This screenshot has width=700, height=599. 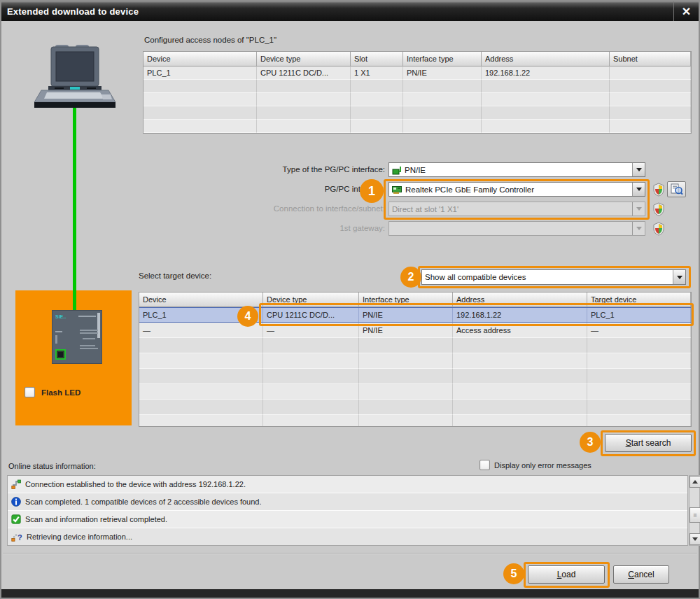 What do you see at coordinates (475, 277) in the screenshot?
I see `device-filter-value: Show all compatible devices` at bounding box center [475, 277].